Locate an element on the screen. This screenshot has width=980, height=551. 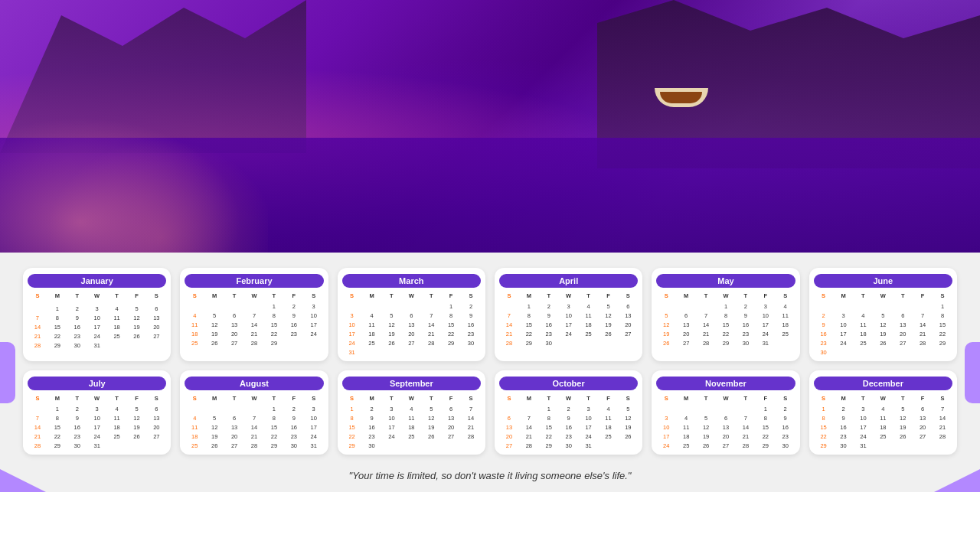
days-grid-october: 1234567891011121314151617181920212223242… is located at coordinates (568, 427).